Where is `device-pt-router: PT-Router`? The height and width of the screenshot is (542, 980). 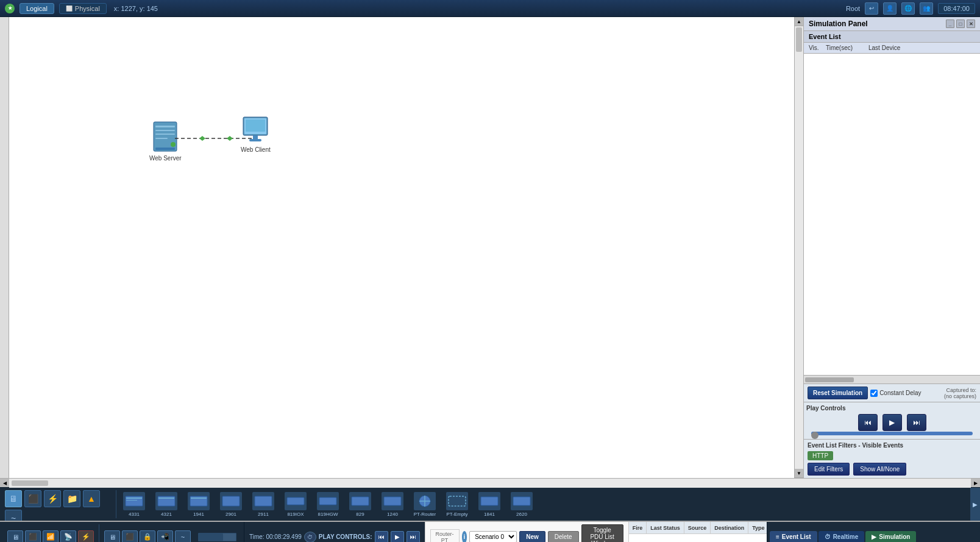
device-pt-router: PT-Router is located at coordinates (425, 505).